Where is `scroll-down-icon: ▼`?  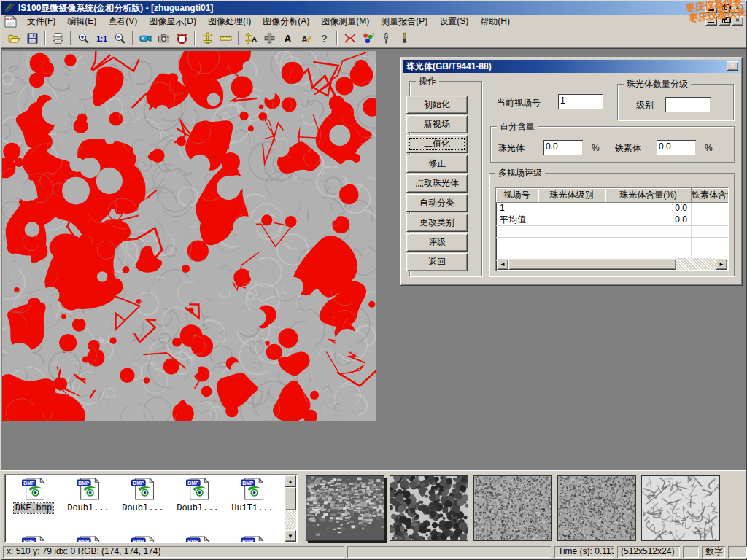
scroll-down-icon: ▼ is located at coordinates (290, 536).